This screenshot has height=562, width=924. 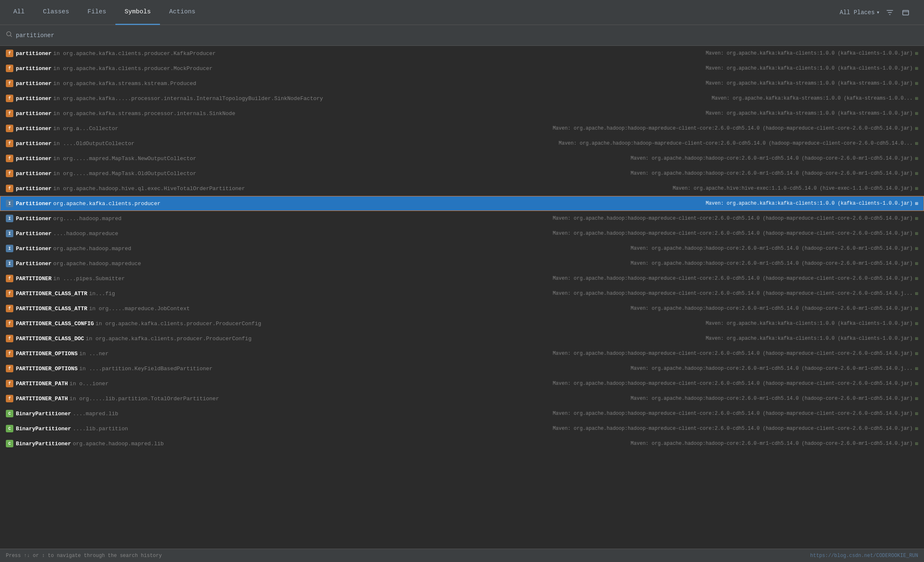 What do you see at coordinates (97, 13) in the screenshot?
I see `tab-files: Files` at bounding box center [97, 13].